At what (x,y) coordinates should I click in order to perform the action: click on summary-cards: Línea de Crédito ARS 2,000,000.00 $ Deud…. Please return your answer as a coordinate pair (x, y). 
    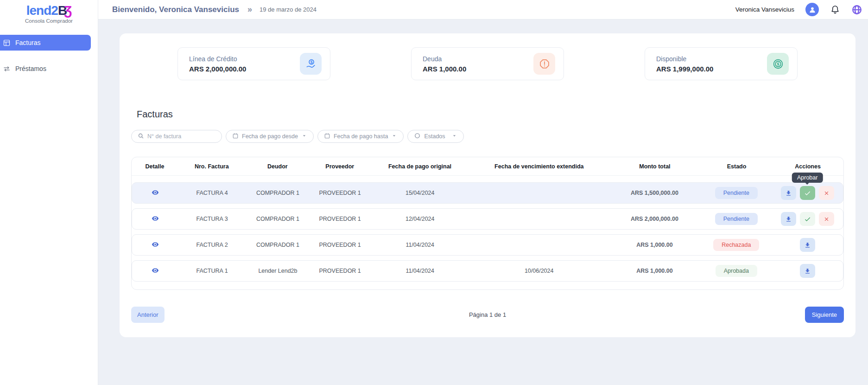
    Looking at the image, I should click on (488, 64).